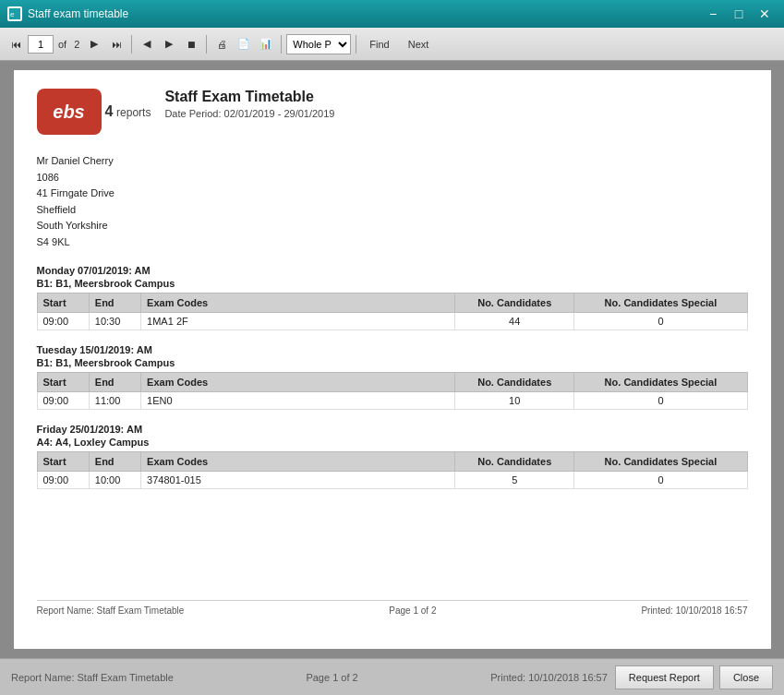 Image resolution: width=784 pixels, height=695 pixels. Describe the element at coordinates (515, 461) in the screenshot. I see `col-num-cand-3: No. Candidates` at that location.